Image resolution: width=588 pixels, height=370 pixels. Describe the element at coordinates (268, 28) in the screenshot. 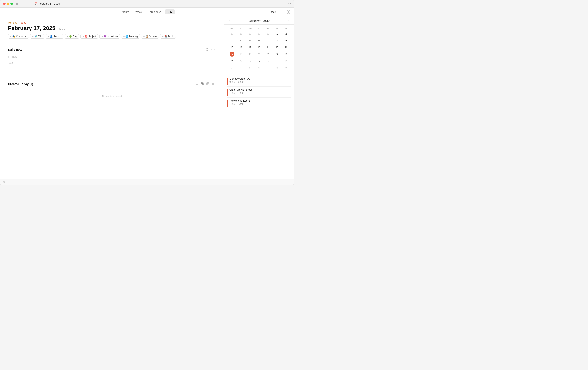

I see `cal-header-fr: Fr` at that location.